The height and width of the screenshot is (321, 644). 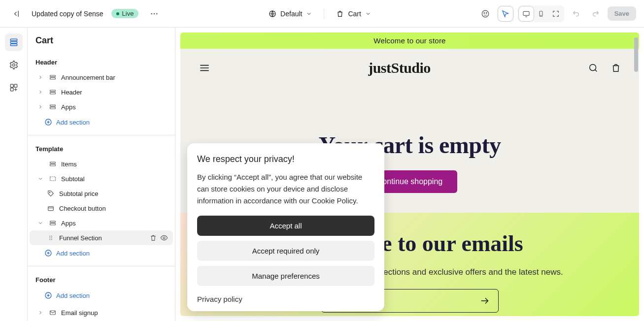 What do you see at coordinates (164, 238) in the screenshot?
I see `visibility-icon` at bounding box center [164, 238].